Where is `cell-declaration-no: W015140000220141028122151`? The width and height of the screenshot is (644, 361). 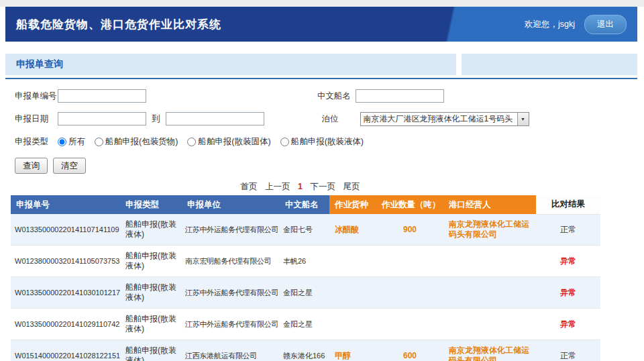 cell-declaration-no: W015140000220141028122151 is located at coordinates (66, 350).